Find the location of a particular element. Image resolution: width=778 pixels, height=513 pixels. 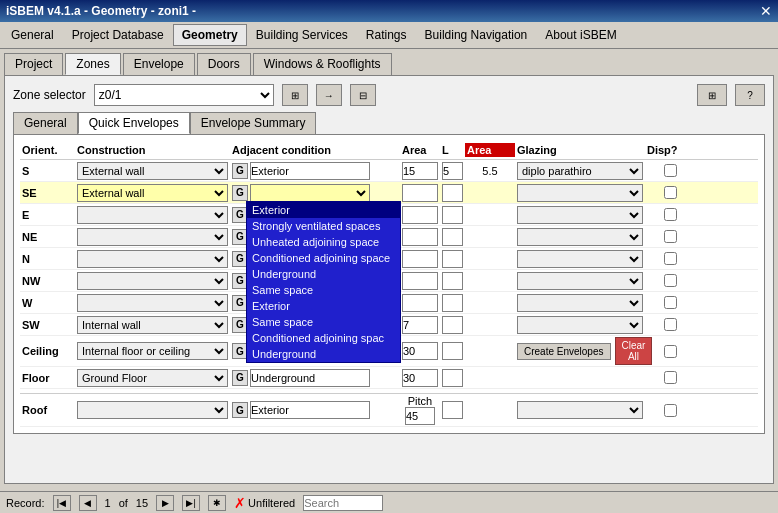

adjacent-s: G is located at coordinates (315, 171).